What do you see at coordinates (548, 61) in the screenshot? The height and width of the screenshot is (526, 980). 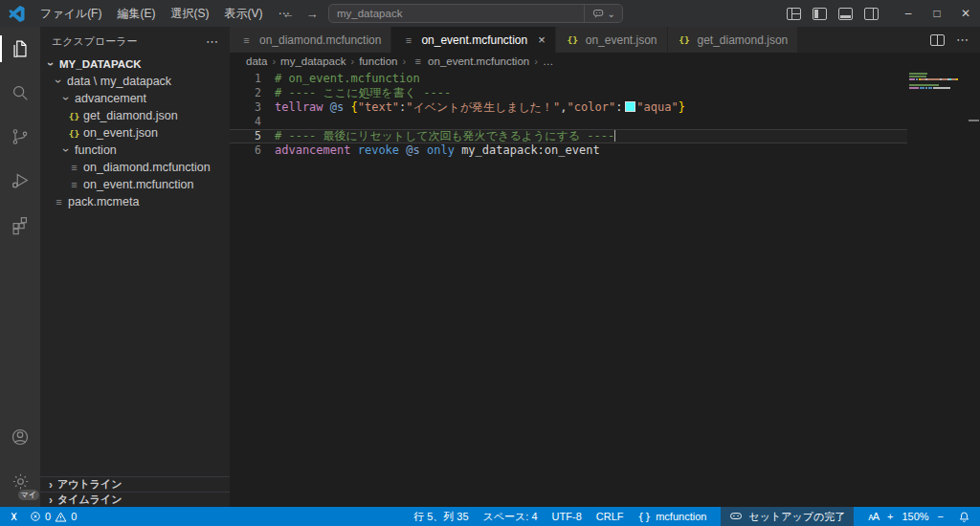 I see `breadcrumb-label: …` at bounding box center [548, 61].